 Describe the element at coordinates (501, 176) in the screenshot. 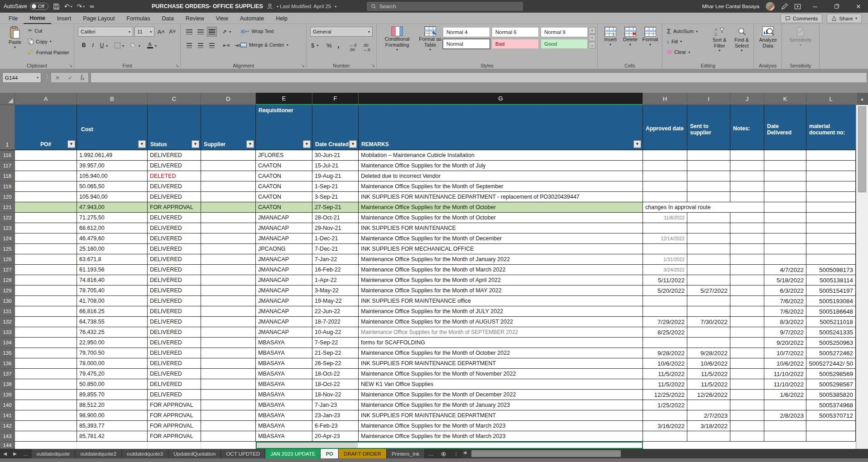

I see `cell: Deleted due to incorrect Vendor` at that location.